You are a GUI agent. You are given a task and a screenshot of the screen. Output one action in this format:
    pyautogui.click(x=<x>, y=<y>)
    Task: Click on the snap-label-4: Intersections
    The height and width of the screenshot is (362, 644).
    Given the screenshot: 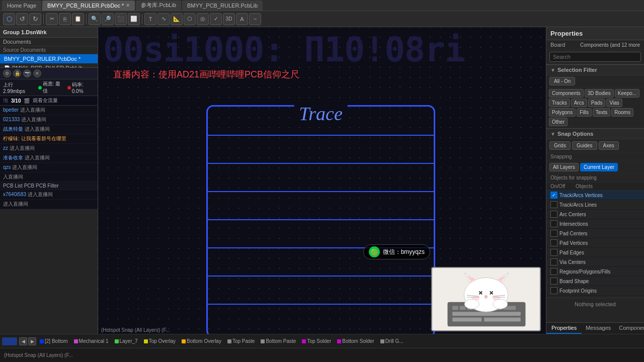 What is the action you would take?
    pyautogui.click(x=574, y=224)
    